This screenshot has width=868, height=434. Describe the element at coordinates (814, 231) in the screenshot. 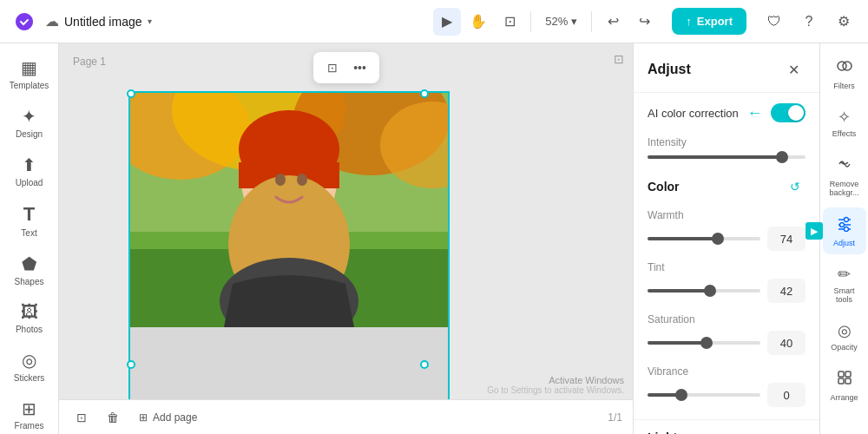

I see `active-arrow: ▶` at that location.